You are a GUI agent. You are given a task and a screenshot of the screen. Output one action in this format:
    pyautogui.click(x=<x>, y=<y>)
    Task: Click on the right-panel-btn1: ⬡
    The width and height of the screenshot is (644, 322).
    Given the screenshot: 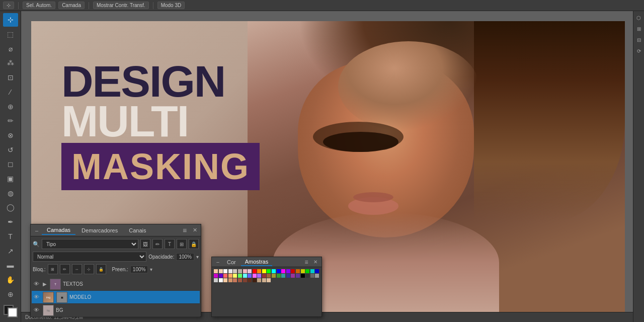 What is the action you would take?
    pyautogui.click(x=639, y=18)
    